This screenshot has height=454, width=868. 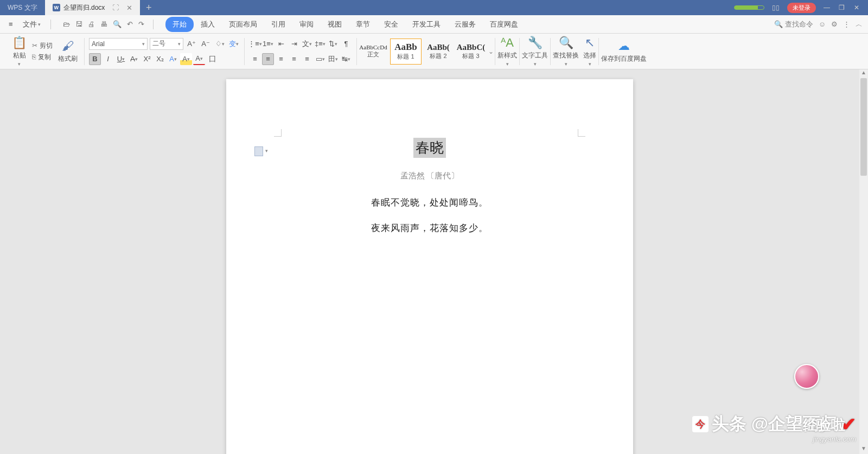 I want to click on align-justify-button: ≡, so click(x=294, y=59).